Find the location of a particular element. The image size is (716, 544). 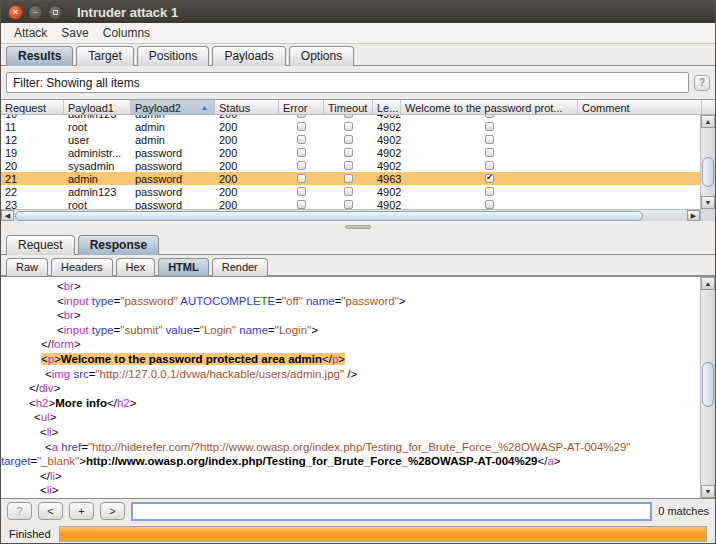

tab-headers: Headers is located at coordinates (82, 267).